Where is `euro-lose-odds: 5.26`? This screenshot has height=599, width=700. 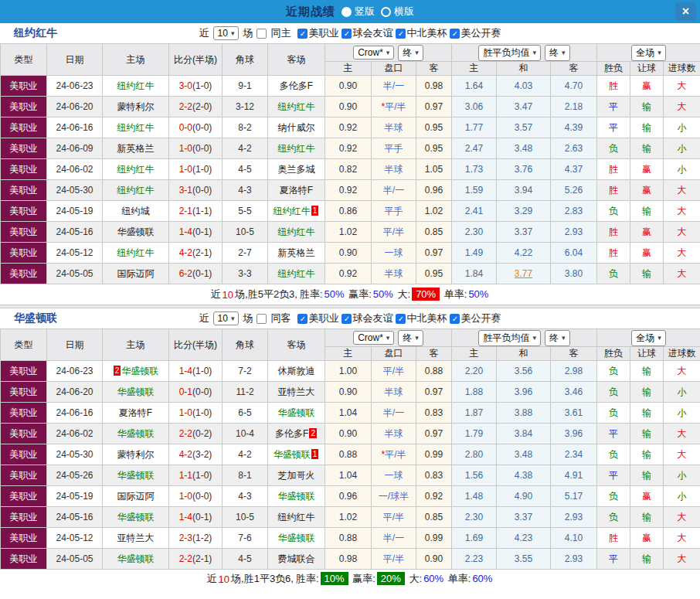
euro-lose-odds: 5.26 is located at coordinates (574, 190).